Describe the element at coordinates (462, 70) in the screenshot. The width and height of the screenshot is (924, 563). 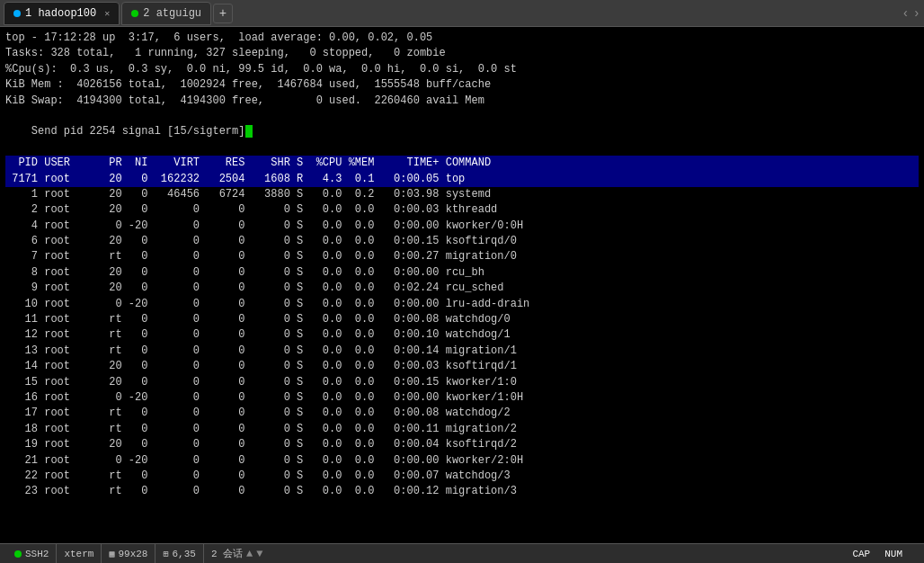
I see `top-line-3: %Cpu(s): 0.3 us, 0.3 sy, 0.0 ni, 99.5 id…` at that location.